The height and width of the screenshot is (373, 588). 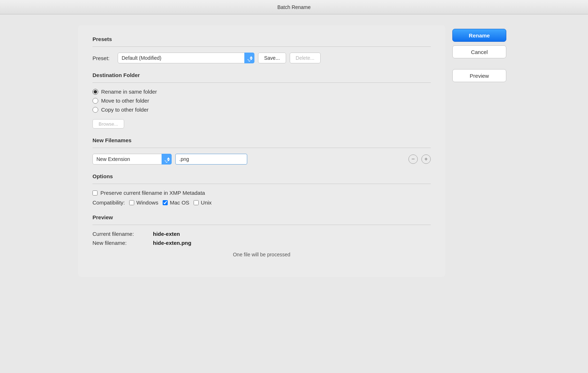 I want to click on preserve-filename-checkbox, so click(x=95, y=193).